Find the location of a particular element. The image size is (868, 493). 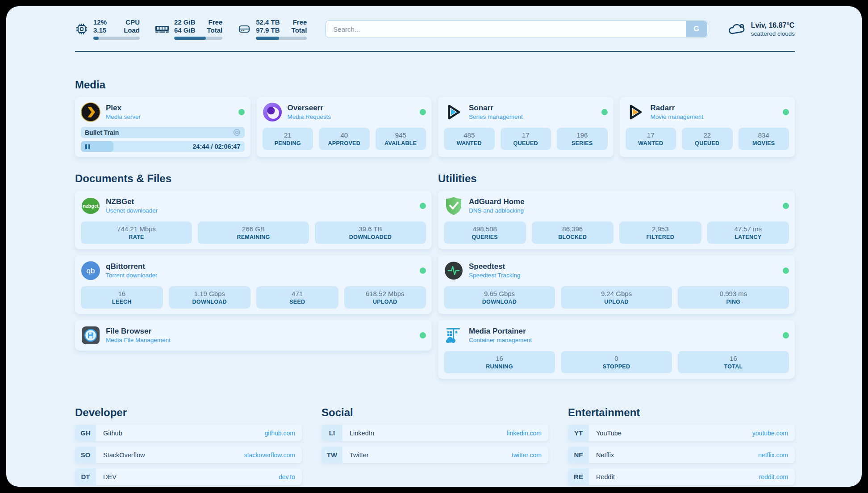

overseerr-title: Overseerr is located at coordinates (309, 108).